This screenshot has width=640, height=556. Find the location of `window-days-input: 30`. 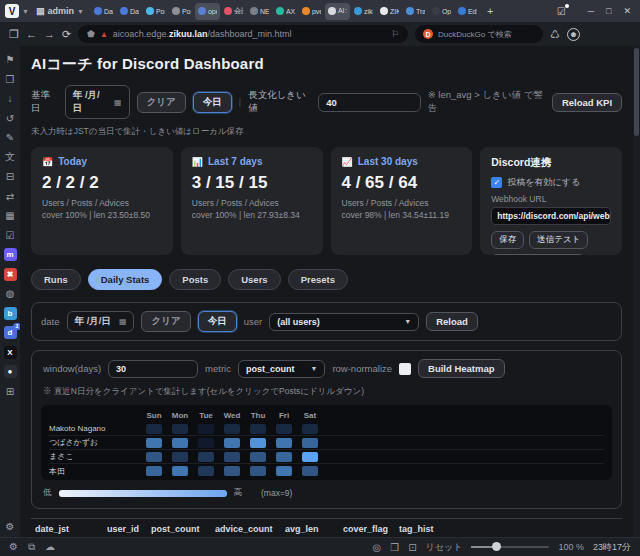

window-days-input: 30 is located at coordinates (153, 369).